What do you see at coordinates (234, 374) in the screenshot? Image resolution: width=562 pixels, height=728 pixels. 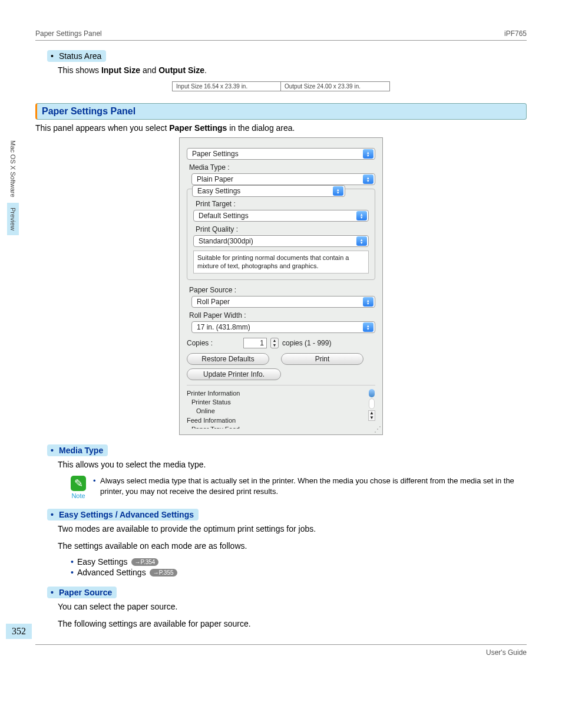 I see `update-printer-info-button: Update Printer Info.` at bounding box center [234, 374].